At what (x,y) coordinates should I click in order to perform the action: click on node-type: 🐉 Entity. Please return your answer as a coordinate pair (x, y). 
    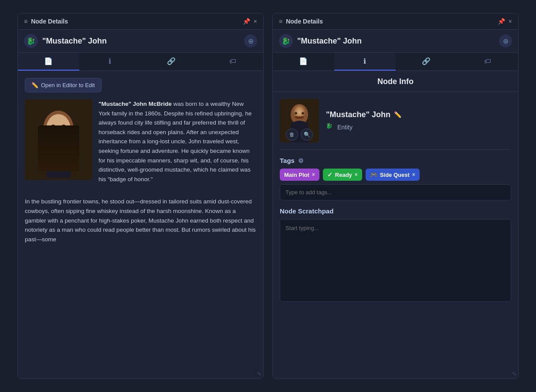
    Looking at the image, I should click on (418, 127).